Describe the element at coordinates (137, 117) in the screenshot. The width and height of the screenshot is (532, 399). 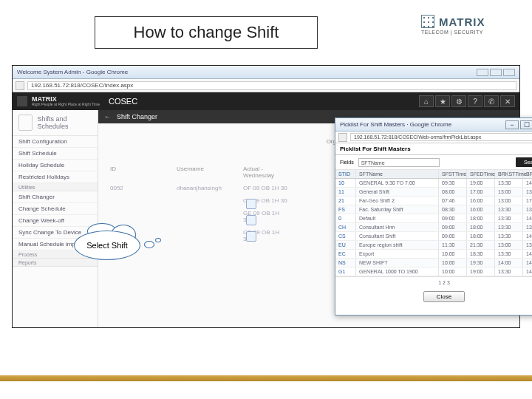
I see `main-title: Shift Changer` at that location.